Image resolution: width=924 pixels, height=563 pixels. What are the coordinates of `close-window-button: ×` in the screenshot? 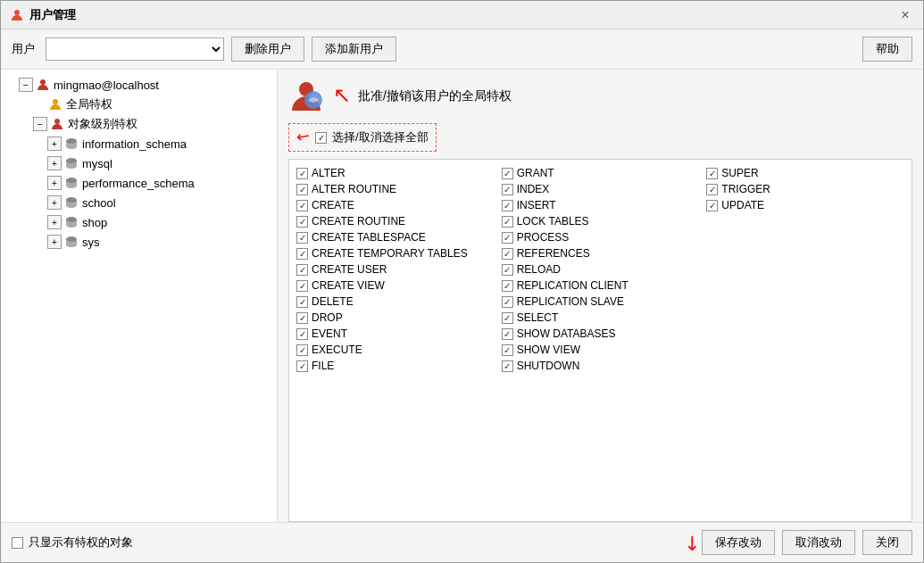 It's located at (905, 15).